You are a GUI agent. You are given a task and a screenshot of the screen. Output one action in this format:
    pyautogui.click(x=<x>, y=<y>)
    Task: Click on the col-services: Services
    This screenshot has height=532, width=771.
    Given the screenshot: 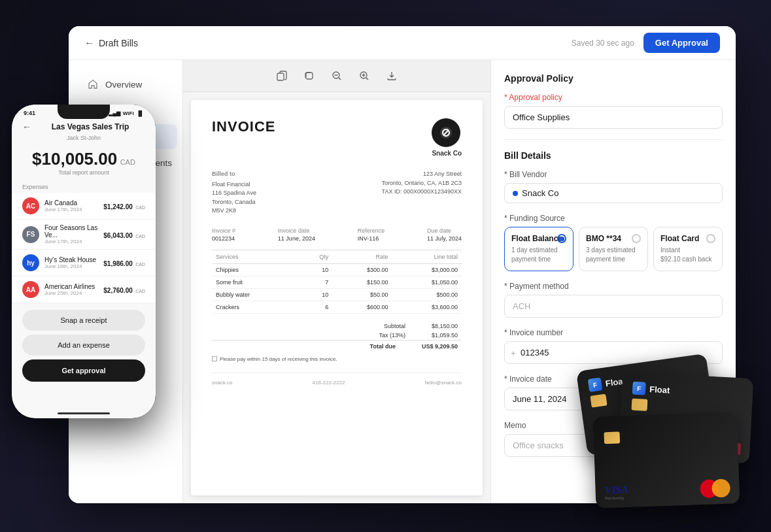 What is the action you would take?
    pyautogui.click(x=255, y=256)
    